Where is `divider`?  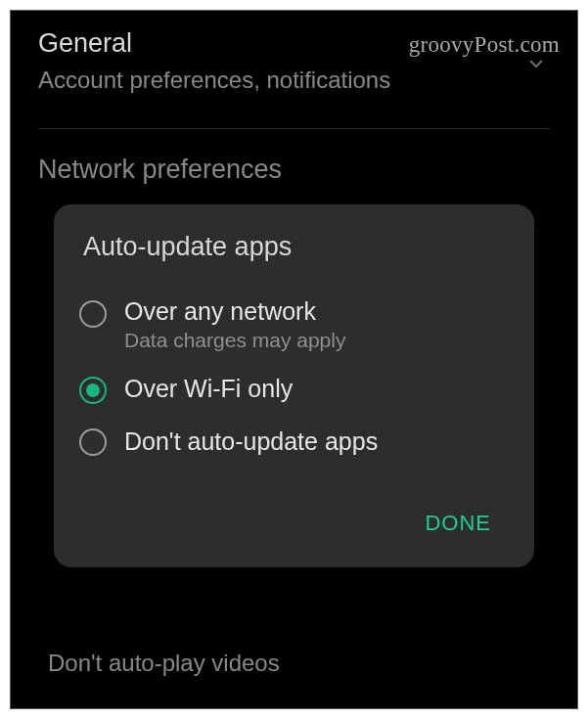 divider is located at coordinates (294, 129).